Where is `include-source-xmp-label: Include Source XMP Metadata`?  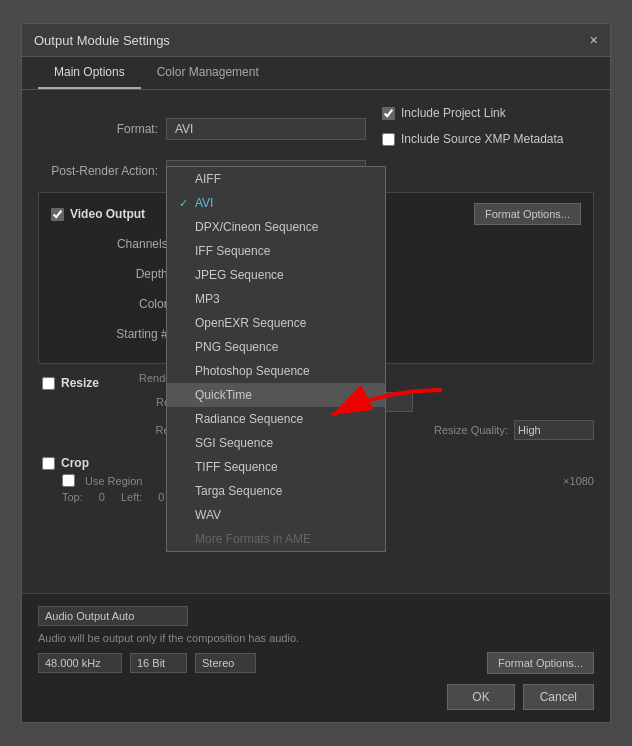
include-source-xmp-label: Include Source XMP Metadata is located at coordinates (482, 139).